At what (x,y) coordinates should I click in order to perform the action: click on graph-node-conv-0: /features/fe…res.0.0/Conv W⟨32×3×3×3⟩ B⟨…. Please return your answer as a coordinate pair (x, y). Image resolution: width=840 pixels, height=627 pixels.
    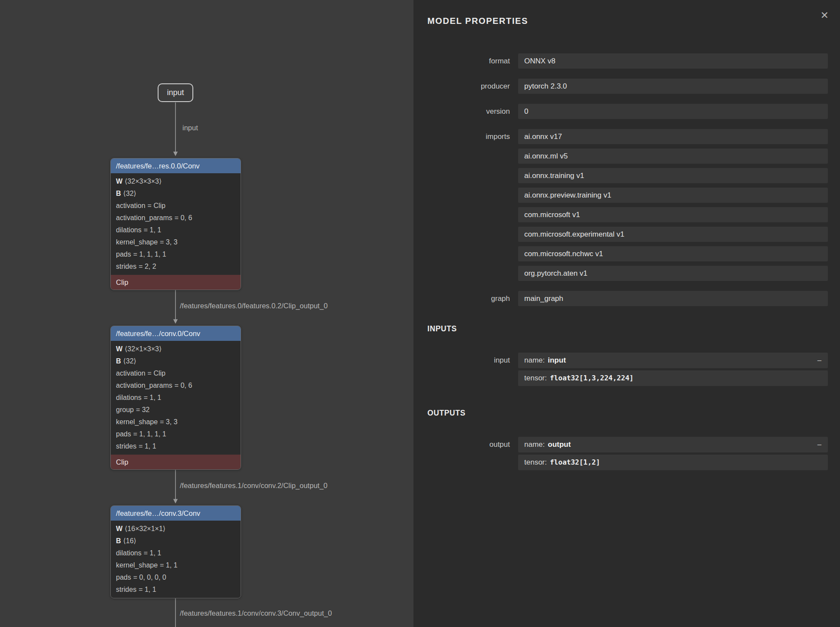
    Looking at the image, I should click on (175, 224).